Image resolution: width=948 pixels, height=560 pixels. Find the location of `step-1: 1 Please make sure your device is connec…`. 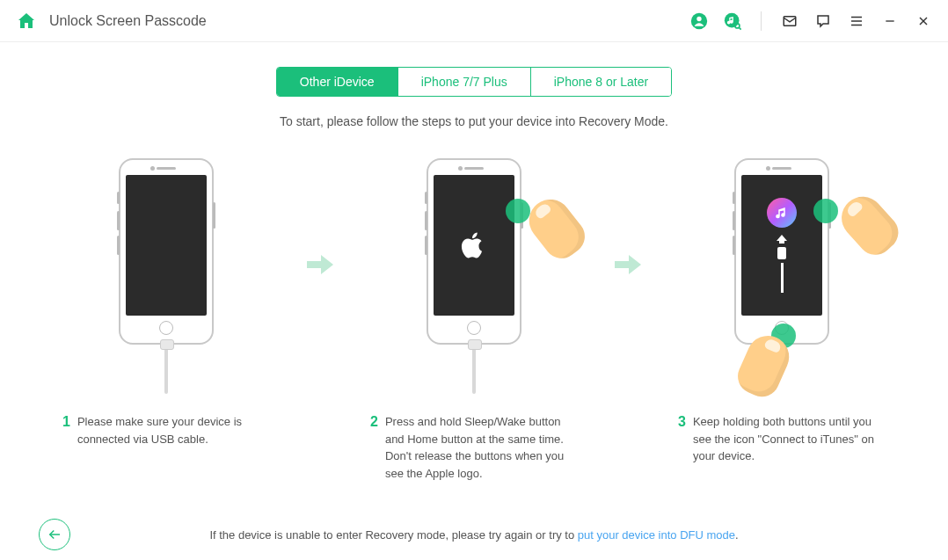

step-1: 1 Please make sure your device is connec… is located at coordinates (166, 302).